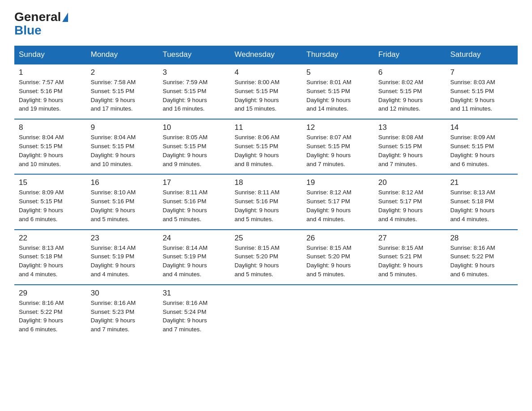 The height and width of the screenshot is (411, 532). Describe the element at coordinates (329, 137) in the screenshot. I see `sunrise-text: Sunrise: 8:07 AM` at that location.